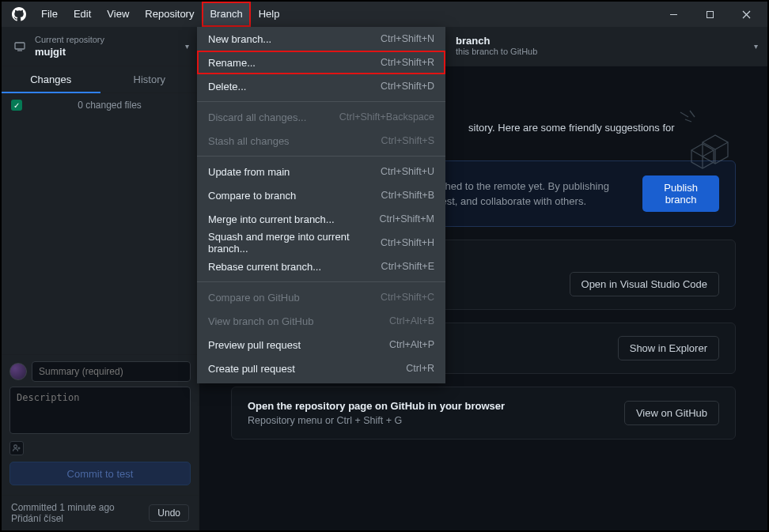 Image resolution: width=769 pixels, height=532 pixels. What do you see at coordinates (248, 172) in the screenshot?
I see `branch-menu-item-label: Update from main` at bounding box center [248, 172].